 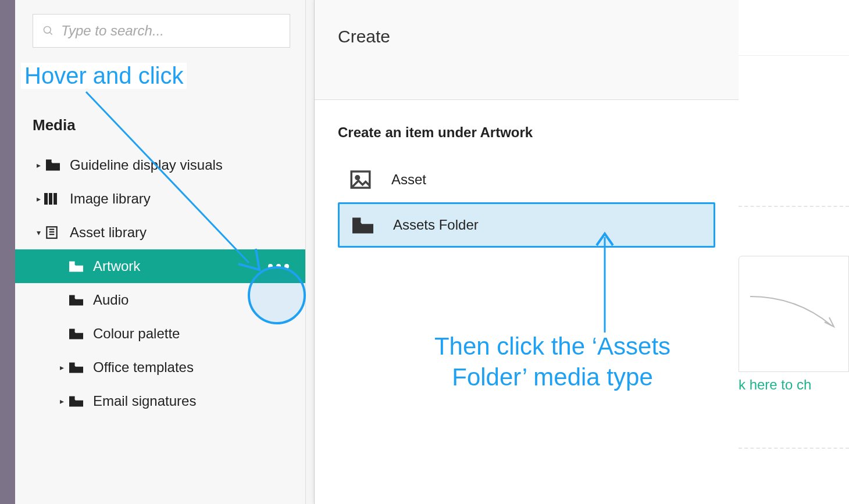 What do you see at coordinates (57, 233) in the screenshot?
I see `library-icon` at bounding box center [57, 233].